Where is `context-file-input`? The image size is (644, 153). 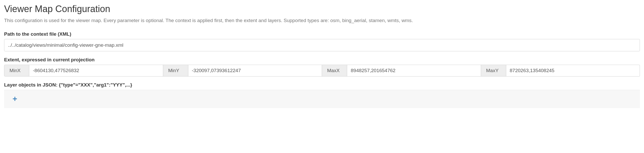 context-file-input is located at coordinates (322, 45).